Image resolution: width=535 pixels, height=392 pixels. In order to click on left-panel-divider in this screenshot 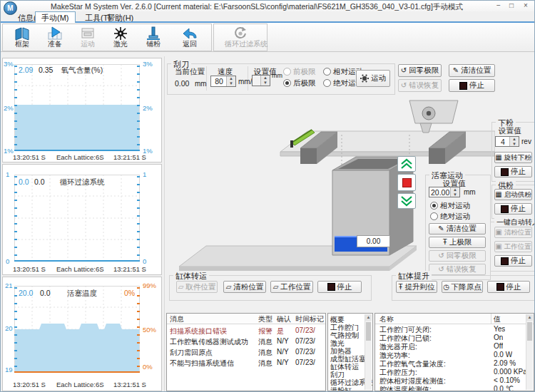, I will do `click(164, 224)`.